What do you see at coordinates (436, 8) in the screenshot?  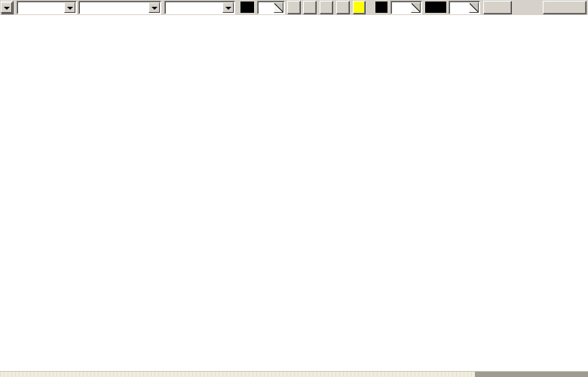 I see `bar-count-label` at bounding box center [436, 8].